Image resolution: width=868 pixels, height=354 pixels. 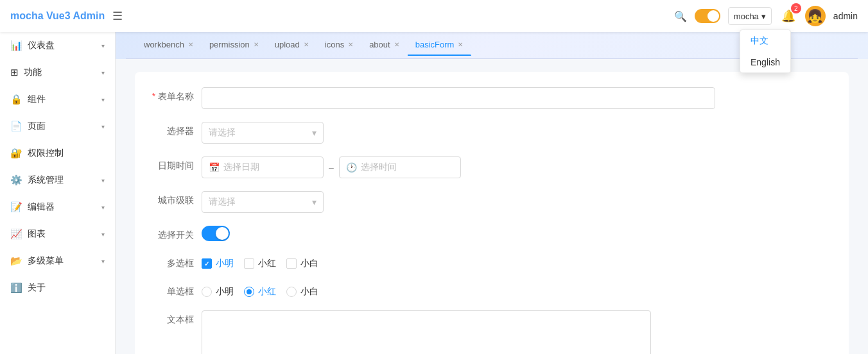 I want to click on checkbox-label-xiaobai: 小白, so click(x=309, y=264).